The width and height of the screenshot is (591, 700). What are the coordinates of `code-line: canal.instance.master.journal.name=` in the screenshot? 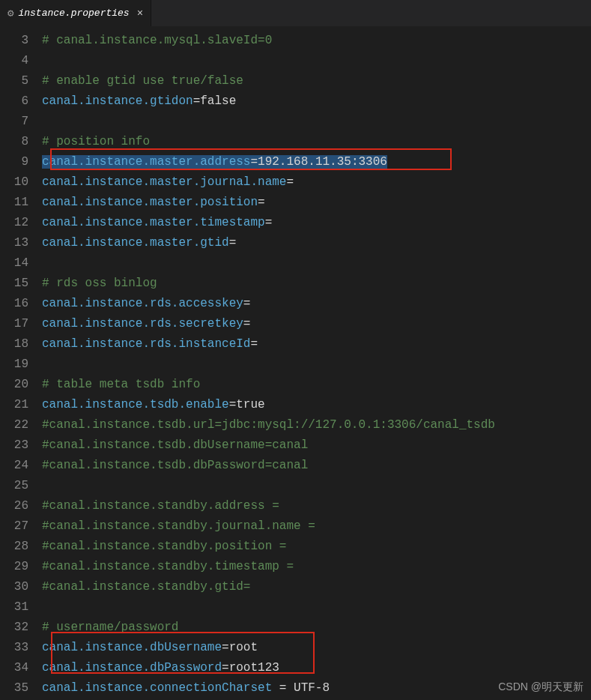 It's located at (316, 183).